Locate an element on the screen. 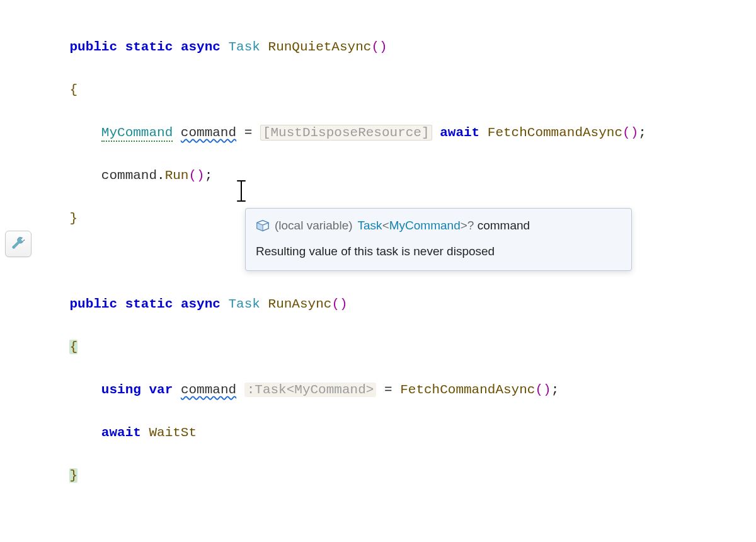 The image size is (756, 542). wrench-icon is located at coordinates (18, 244).